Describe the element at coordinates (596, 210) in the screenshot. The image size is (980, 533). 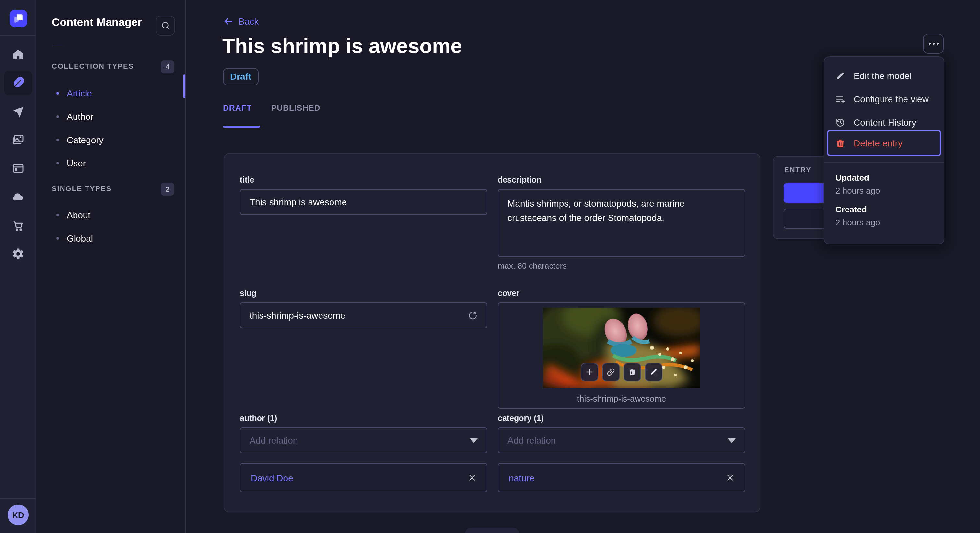
I see `description-value: Mantis shrimps, or stomatopods, are mari…` at that location.